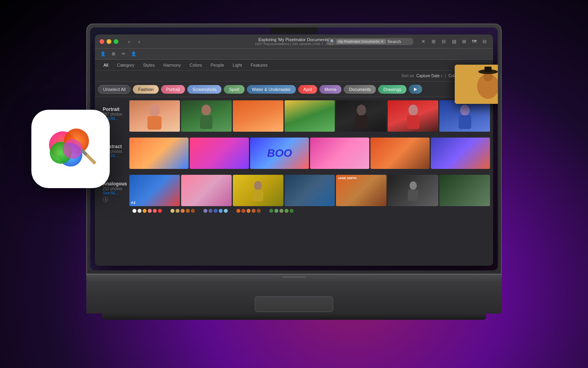 Image resolution: width=588 pixels, height=368 pixels. What do you see at coordinates (392, 89) in the screenshot?
I see `chip-drawings: Drawings` at bounding box center [392, 89].